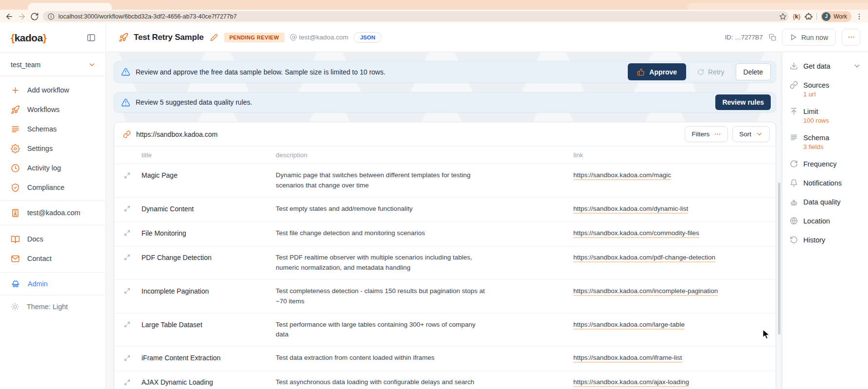  What do you see at coordinates (53, 213) in the screenshot?
I see `sidebar-item-account: test@kadoa.com` at bounding box center [53, 213].